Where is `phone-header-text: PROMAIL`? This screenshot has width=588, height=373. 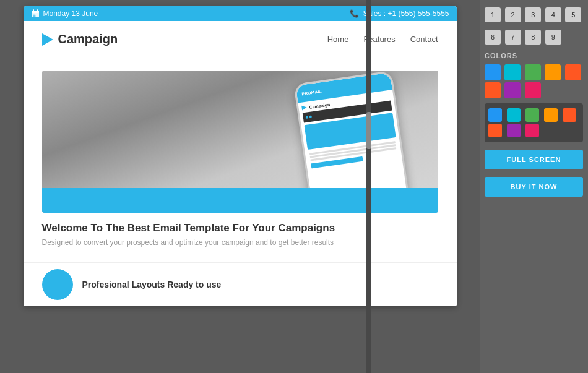
phone-header-text: PROMAIL is located at coordinates (311, 93).